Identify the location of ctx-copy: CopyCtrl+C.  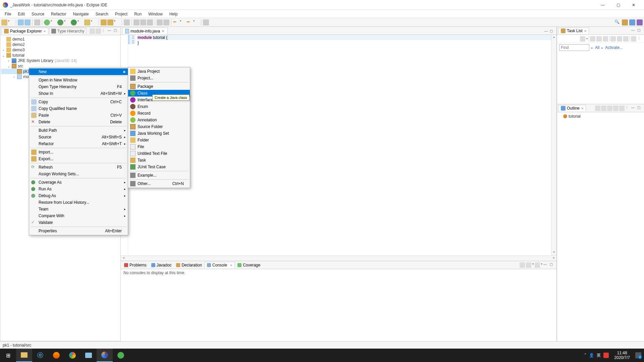
(78, 102).